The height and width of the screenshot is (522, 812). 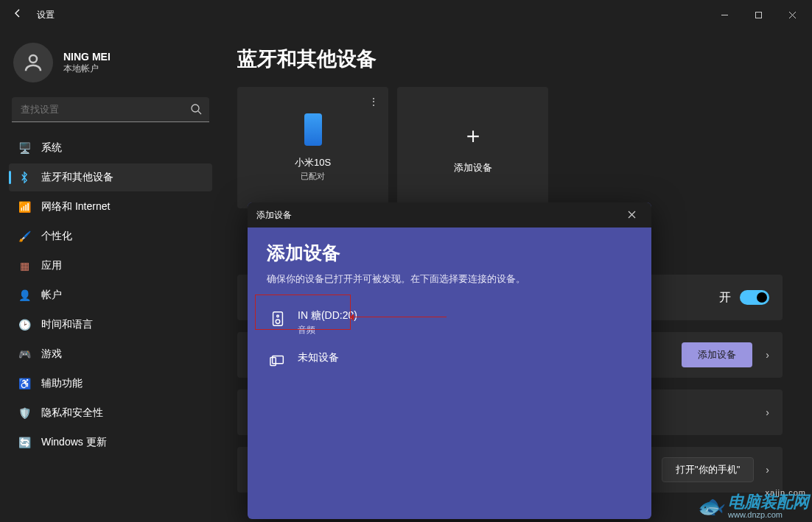 I want to click on update-icon: 🔄, so click(x=24, y=442).